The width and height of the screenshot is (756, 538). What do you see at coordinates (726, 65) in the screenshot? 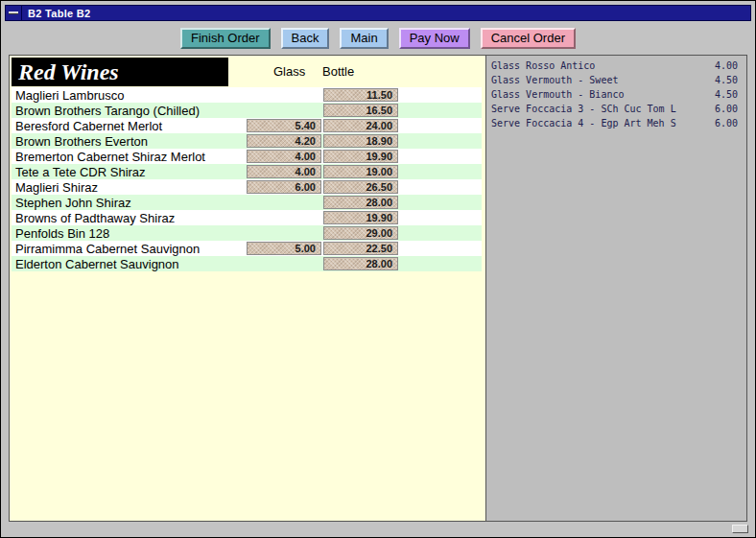
I see `order-line-price: 4.00` at bounding box center [726, 65].